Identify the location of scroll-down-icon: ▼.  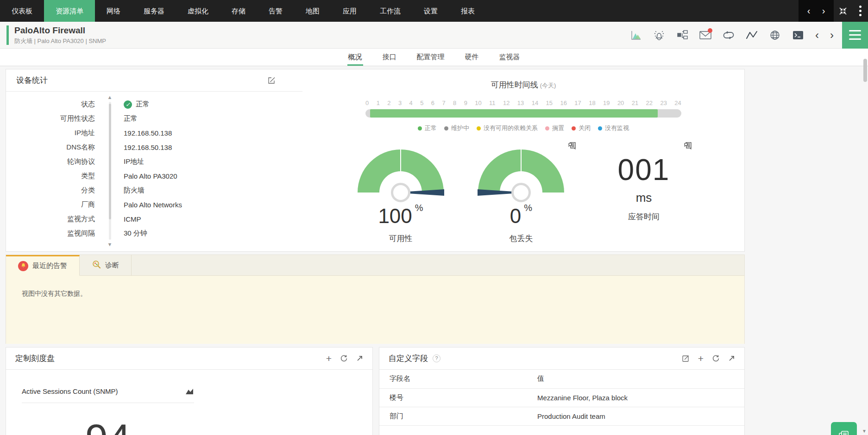
(110, 244).